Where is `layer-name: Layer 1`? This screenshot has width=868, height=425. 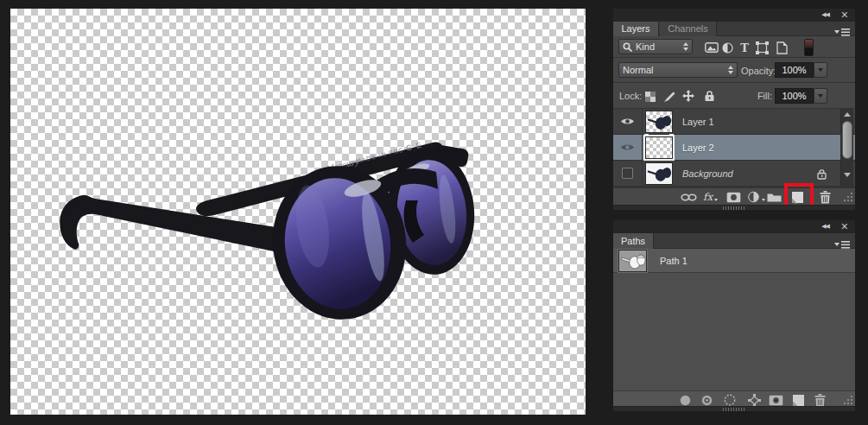 layer-name: Layer 1 is located at coordinates (698, 122).